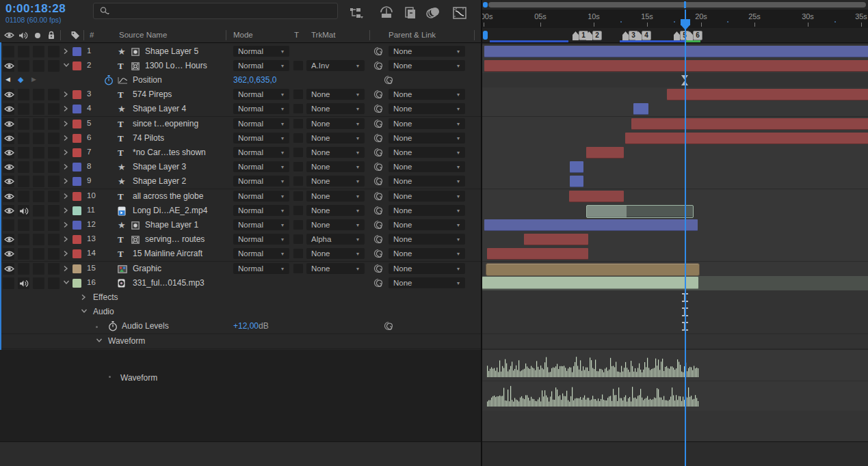 This screenshot has height=466, width=868. What do you see at coordinates (104, 312) in the screenshot?
I see `group-label: Audio` at bounding box center [104, 312].